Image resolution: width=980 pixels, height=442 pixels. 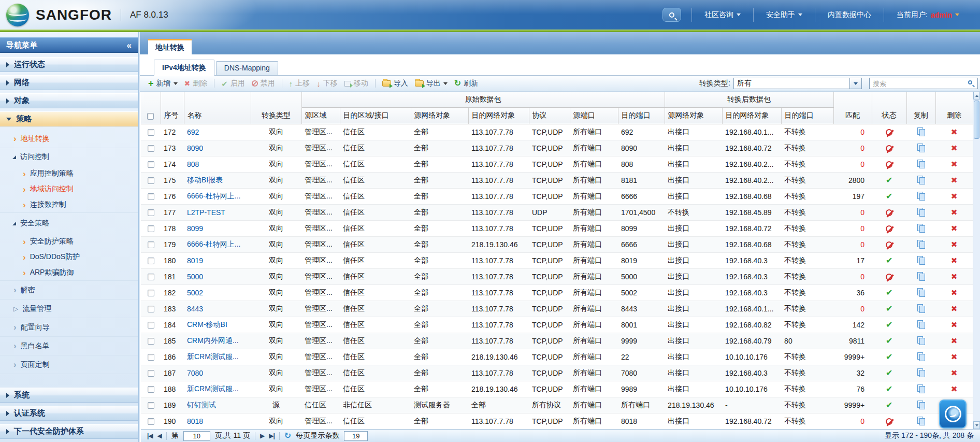 I want to click on menu-data-center: 内置数据中心, so click(x=849, y=15).